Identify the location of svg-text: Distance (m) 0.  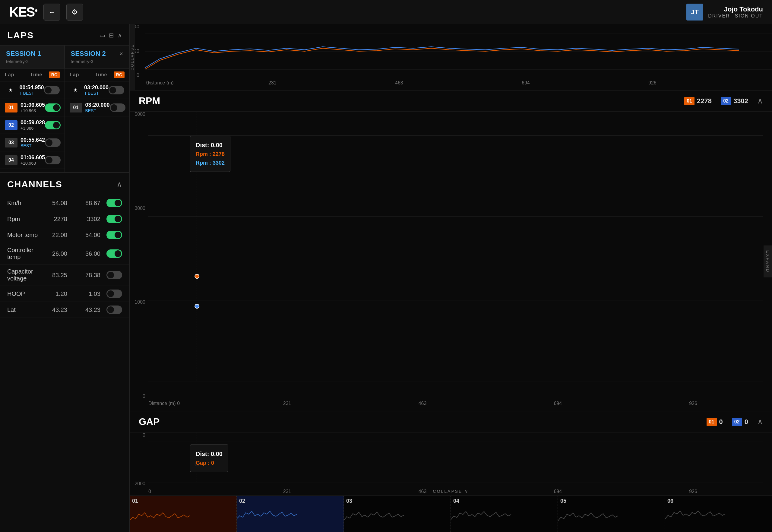
(164, 403).